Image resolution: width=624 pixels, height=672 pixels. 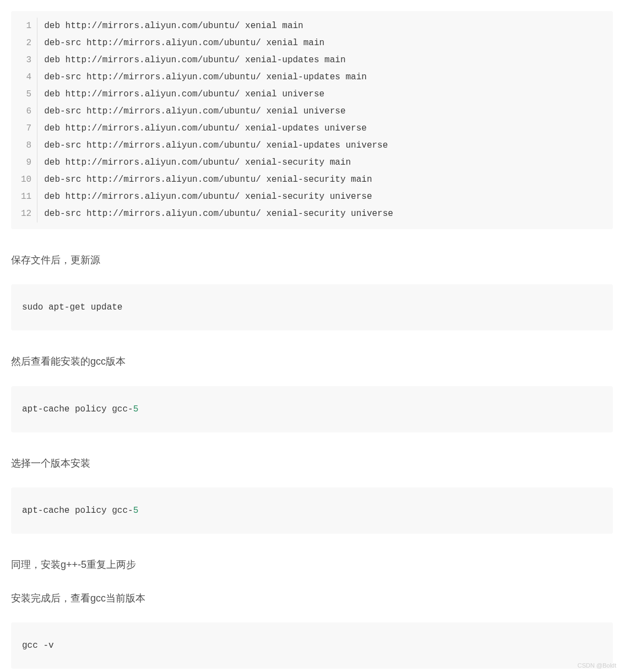 I want to click on line-number-gutter: 1 2 3 4 5 6 7 8 9 10 11 12, so click(x=24, y=120).